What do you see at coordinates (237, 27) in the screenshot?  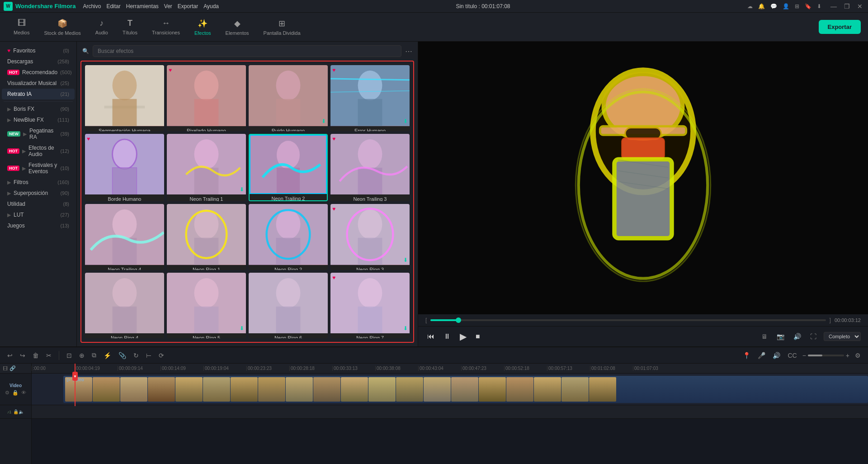 I see `toolbar-elementos: ◆ Elementos` at bounding box center [237, 27].